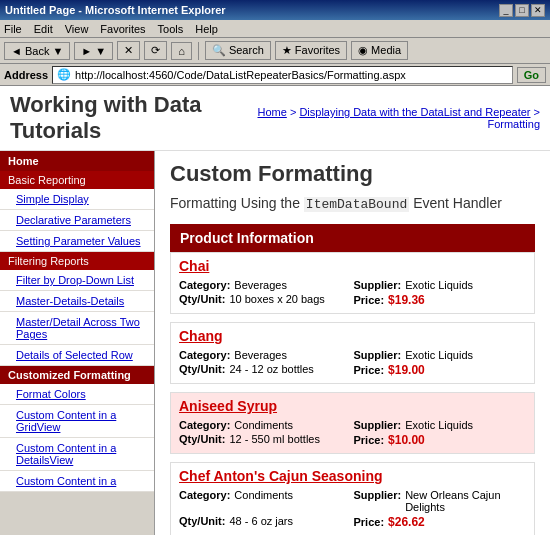 This screenshot has width=550, height=535. What do you see at coordinates (77, 482) in the screenshot?
I see `sidebar-item-custom-content-3: Custom Content in a` at bounding box center [77, 482].